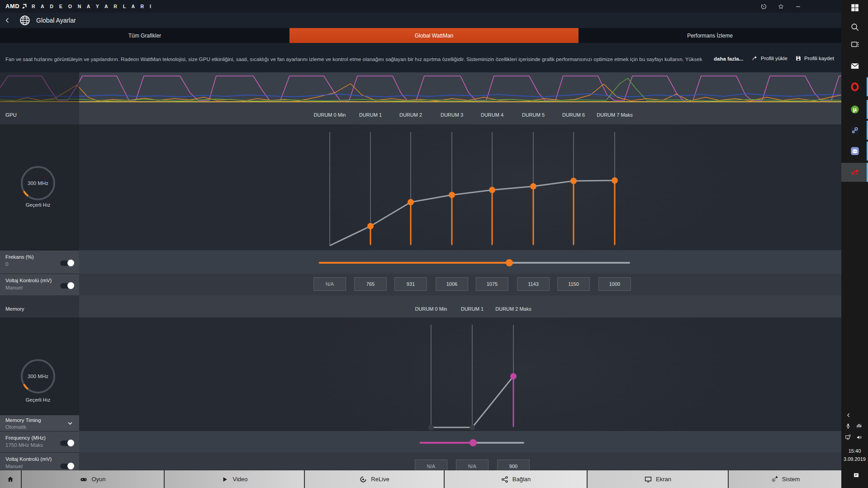 The height and width of the screenshot is (488, 868). I want to click on voltage-input: 1000, so click(615, 284).